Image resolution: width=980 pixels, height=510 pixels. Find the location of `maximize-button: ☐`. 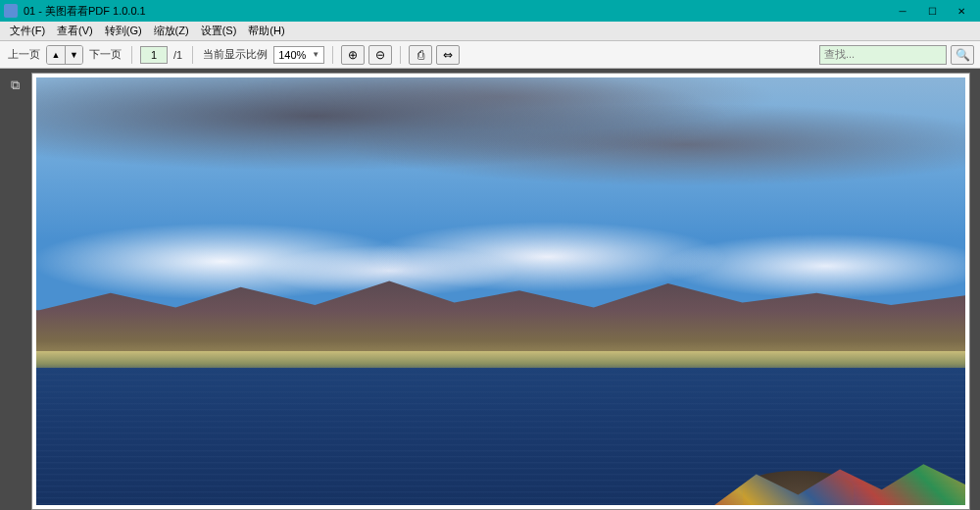

maximize-button: ☐ is located at coordinates (932, 11).